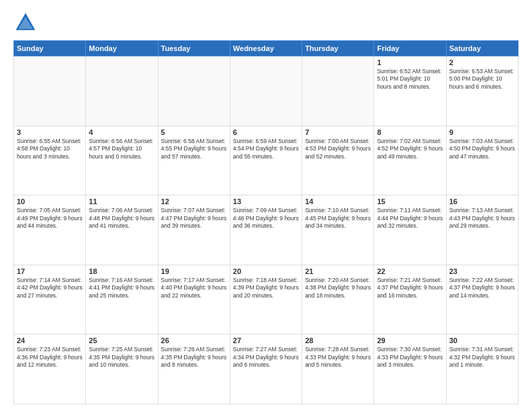 This screenshot has width=532, height=411. What do you see at coordinates (266, 288) in the screenshot?
I see `day-info: Sunrise: 7:18 AM Sunset: 4:39 PM Dayligh…` at bounding box center [266, 288].